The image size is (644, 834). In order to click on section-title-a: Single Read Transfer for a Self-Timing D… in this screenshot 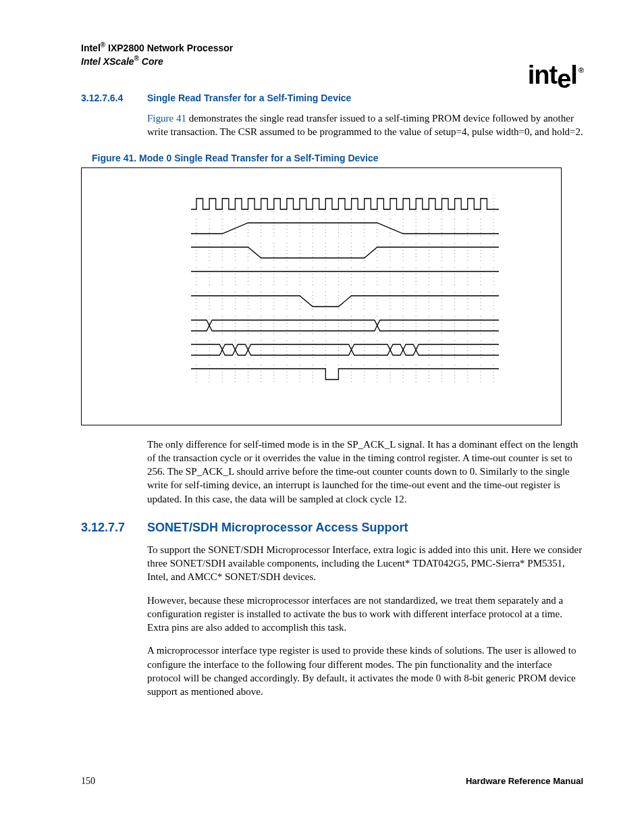, I will do `click(249, 98)`.